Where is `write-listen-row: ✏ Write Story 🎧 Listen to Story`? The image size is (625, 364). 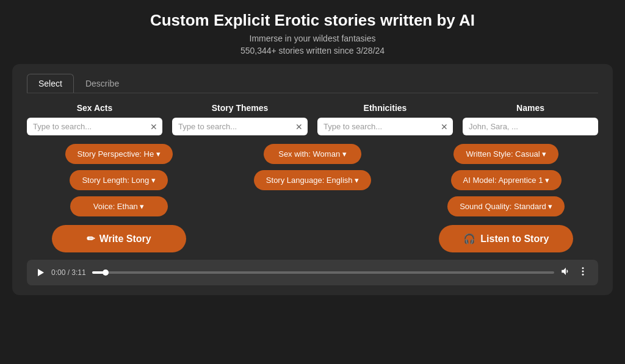 write-listen-row: ✏ Write Story 🎧 Listen to Story is located at coordinates (312, 239).